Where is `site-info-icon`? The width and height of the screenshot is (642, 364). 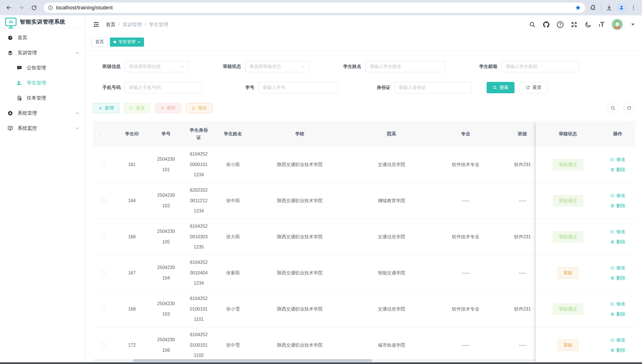 site-info-icon is located at coordinates (51, 8).